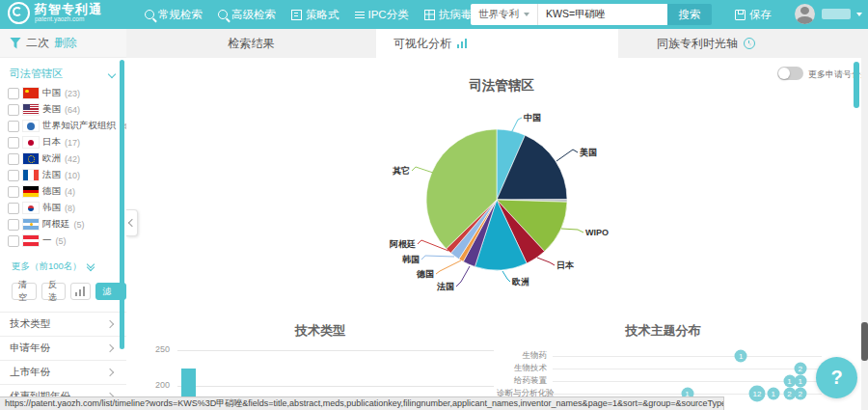 The width and height of the screenshot is (868, 410). I want to click on sidebar-country-row: 阿根廷(5), so click(64, 224).